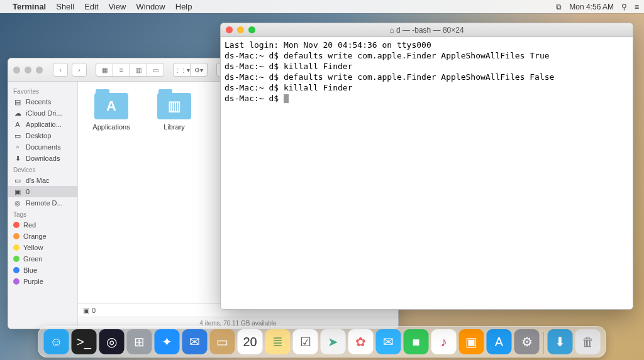 The width and height of the screenshot is (644, 360). Describe the element at coordinates (43, 124) in the screenshot. I see `sidebar-item-applications: AApplicatio...` at that location.